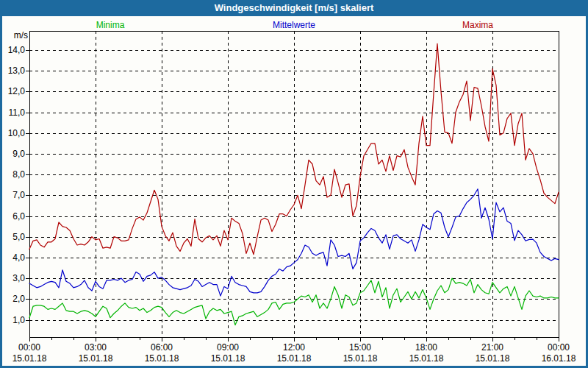  What do you see at coordinates (294, 8) in the screenshot?
I see `window-titlebar: Windgeschwindigkeit [m/s] skaliert` at bounding box center [294, 8].